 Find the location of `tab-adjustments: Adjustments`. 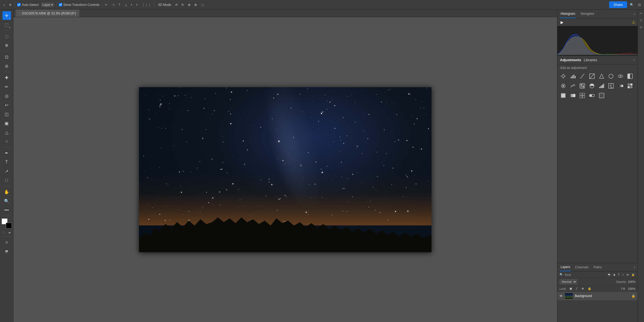

tab-adjustments: Adjustments is located at coordinates (570, 60).